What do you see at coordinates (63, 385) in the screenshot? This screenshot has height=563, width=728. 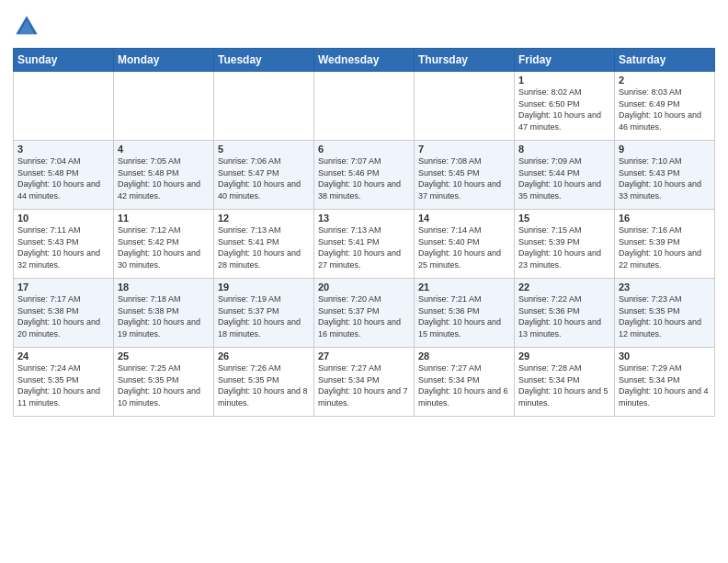 I see `day-info: Sunrise: 7:24 AM Sunset: 5:35 PM Dayligh…` at bounding box center [63, 385].